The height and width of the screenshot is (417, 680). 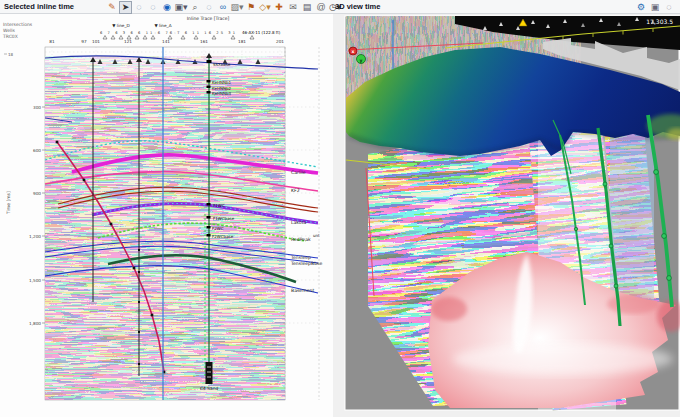 What do you see at coordinates (301, 240) in the screenshot?
I see `svg-text: RedPeak` at bounding box center [301, 240].